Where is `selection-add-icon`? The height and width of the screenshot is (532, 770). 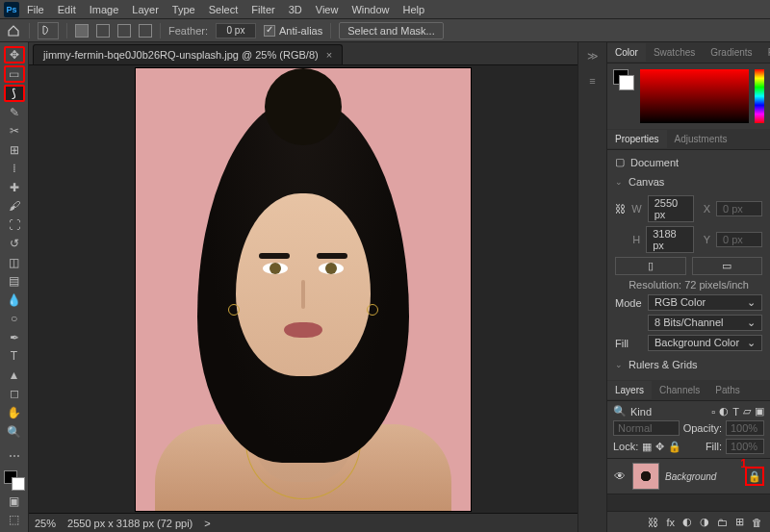
selection-add-icon is located at coordinates (103, 31).